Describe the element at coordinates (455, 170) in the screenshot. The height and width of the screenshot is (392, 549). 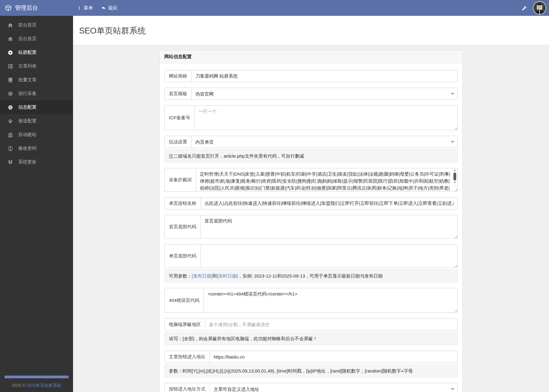
I see `scroll-up-icon: ▲` at that location.